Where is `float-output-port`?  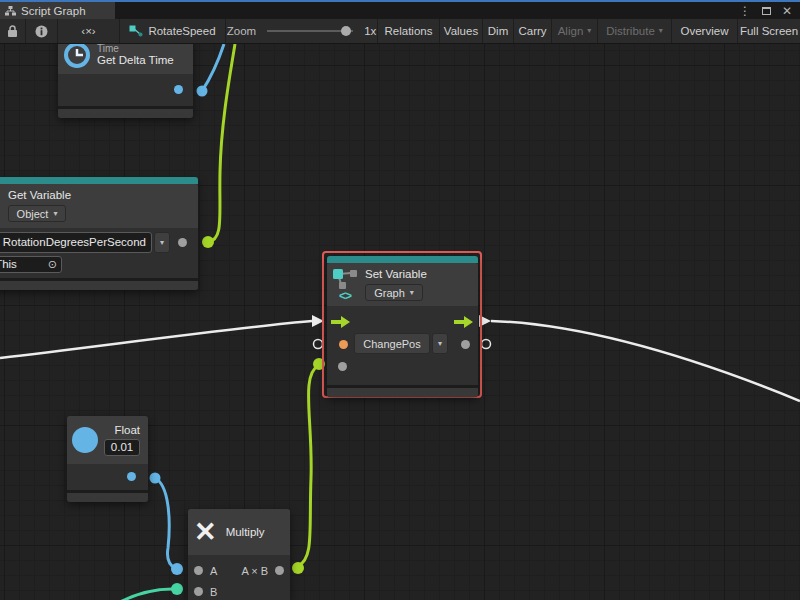
float-output-port is located at coordinates (132, 476).